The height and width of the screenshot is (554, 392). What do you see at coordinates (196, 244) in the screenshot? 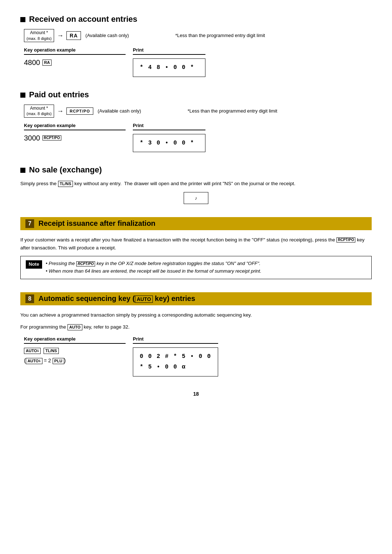
I see `receipt-issuance-body: If your customer wants a receipt after y…` at bounding box center [196, 244].